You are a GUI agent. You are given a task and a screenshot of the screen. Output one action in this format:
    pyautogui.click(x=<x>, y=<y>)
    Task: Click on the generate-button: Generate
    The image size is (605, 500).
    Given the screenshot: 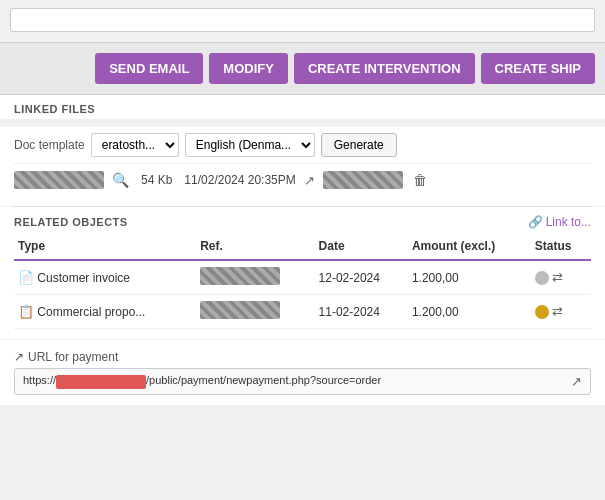 What is the action you would take?
    pyautogui.click(x=359, y=145)
    